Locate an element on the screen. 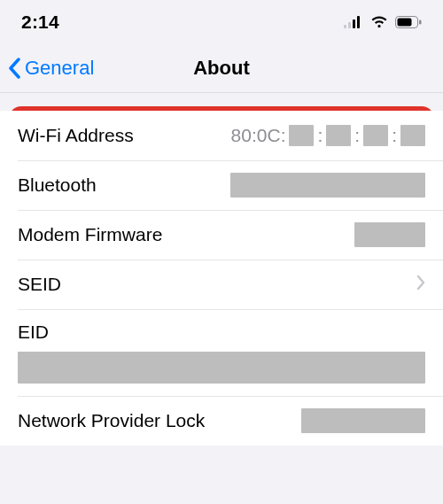  signal-icon is located at coordinates (354, 22).